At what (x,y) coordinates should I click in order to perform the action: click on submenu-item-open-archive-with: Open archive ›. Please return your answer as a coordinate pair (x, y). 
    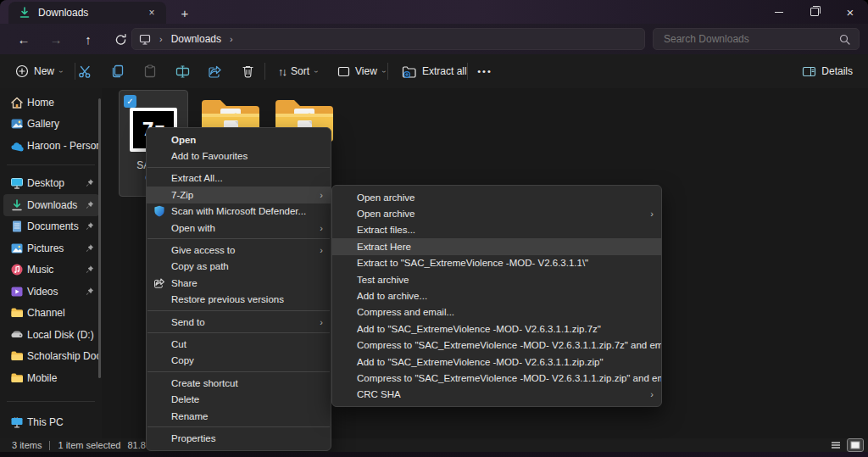
    Looking at the image, I should click on (497, 214).